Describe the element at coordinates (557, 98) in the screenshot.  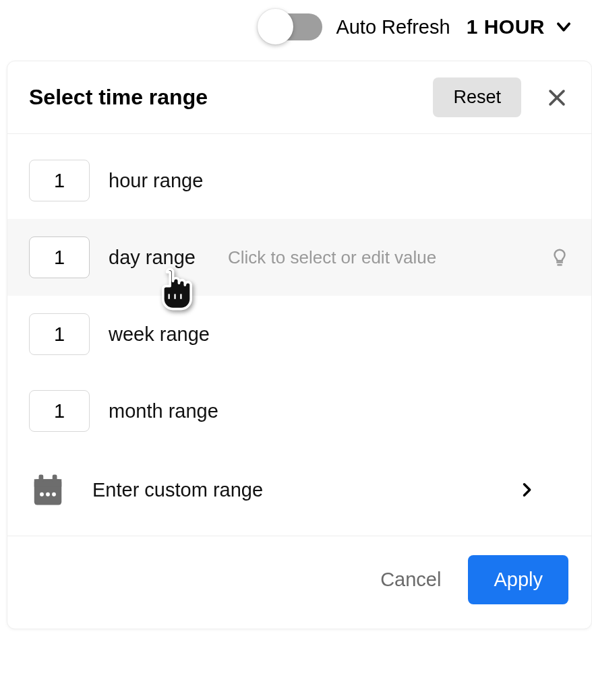
I see `close-button` at that location.